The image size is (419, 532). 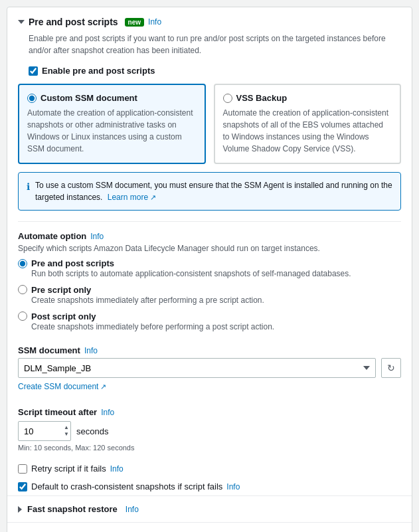 What do you see at coordinates (98, 70) in the screenshot?
I see `enable-scripts-label: Enable pre and post scripts` at bounding box center [98, 70].